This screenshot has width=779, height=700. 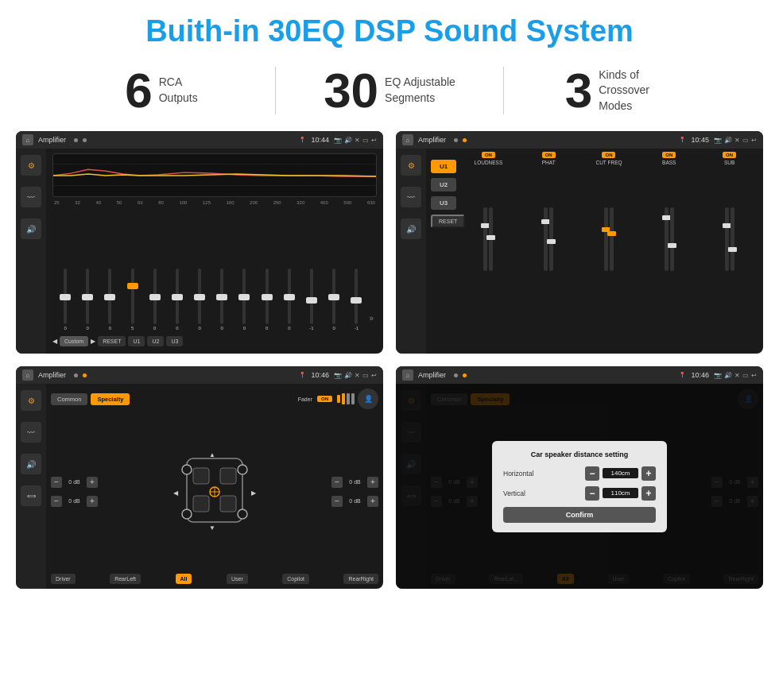 What do you see at coordinates (432, 140) in the screenshot?
I see `crossover-screen-title: Amplifier` at bounding box center [432, 140].